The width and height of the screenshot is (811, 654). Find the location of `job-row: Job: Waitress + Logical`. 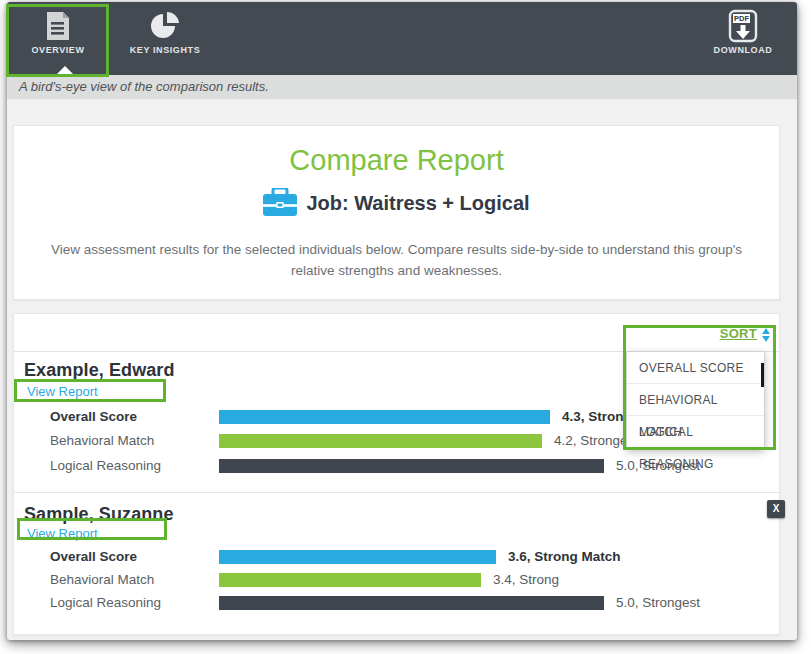

job-row: Job: Waitress + Logical is located at coordinates (396, 203).